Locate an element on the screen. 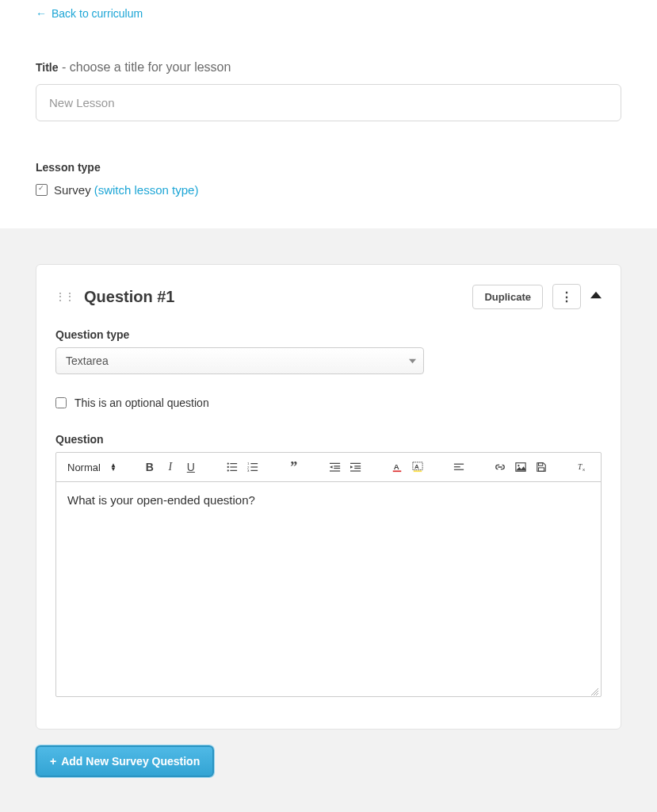 This screenshot has width=657, height=812. lesson-type-label: Lesson type is located at coordinates (328, 167).